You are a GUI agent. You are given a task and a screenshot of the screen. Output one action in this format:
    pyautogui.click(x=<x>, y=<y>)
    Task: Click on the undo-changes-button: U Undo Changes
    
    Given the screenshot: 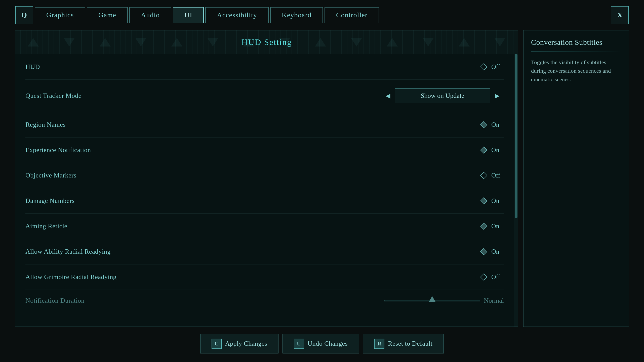 What is the action you would take?
    pyautogui.click(x=321, y=344)
    